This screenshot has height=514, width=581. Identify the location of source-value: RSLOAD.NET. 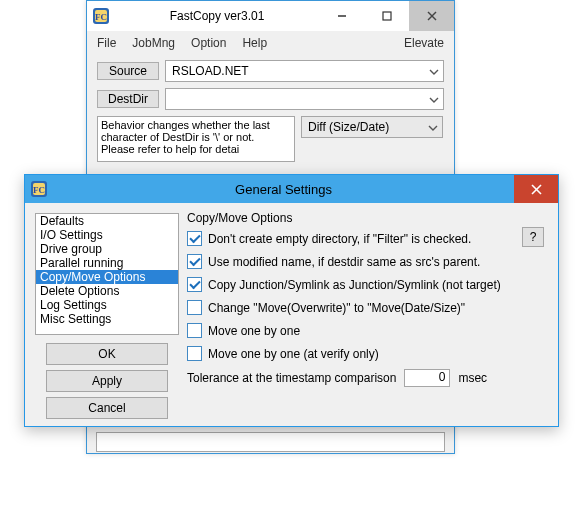
(300, 71).